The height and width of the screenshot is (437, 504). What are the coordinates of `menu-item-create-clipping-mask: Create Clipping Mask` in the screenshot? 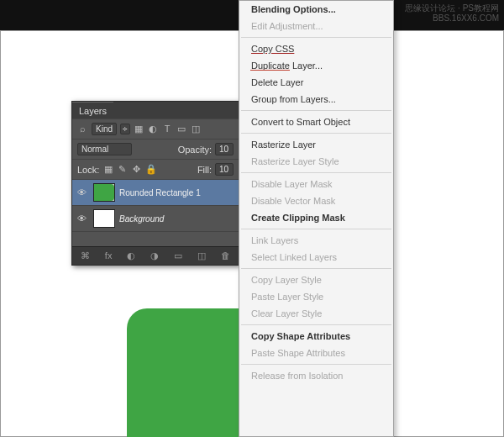 It's located at (316, 218).